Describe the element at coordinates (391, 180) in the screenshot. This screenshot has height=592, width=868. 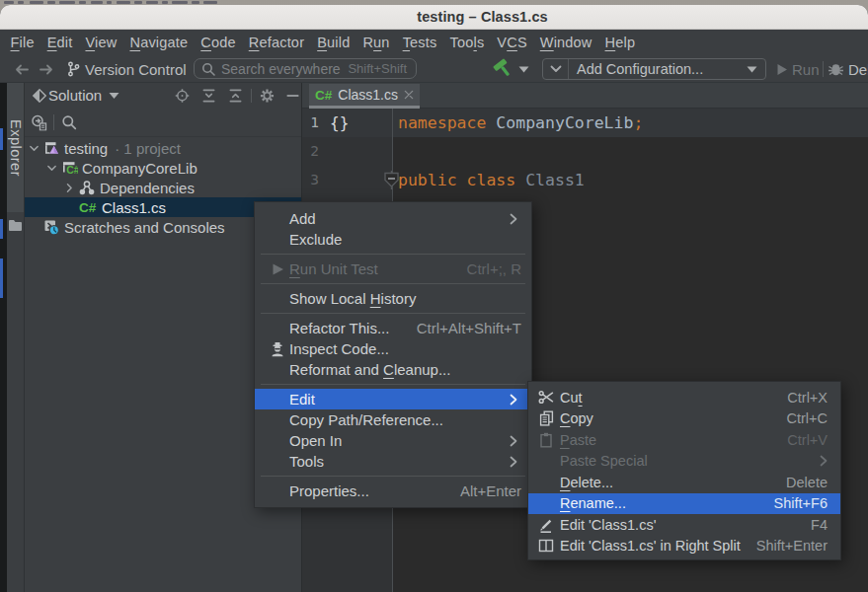
I see `fold-marker-icon` at that location.